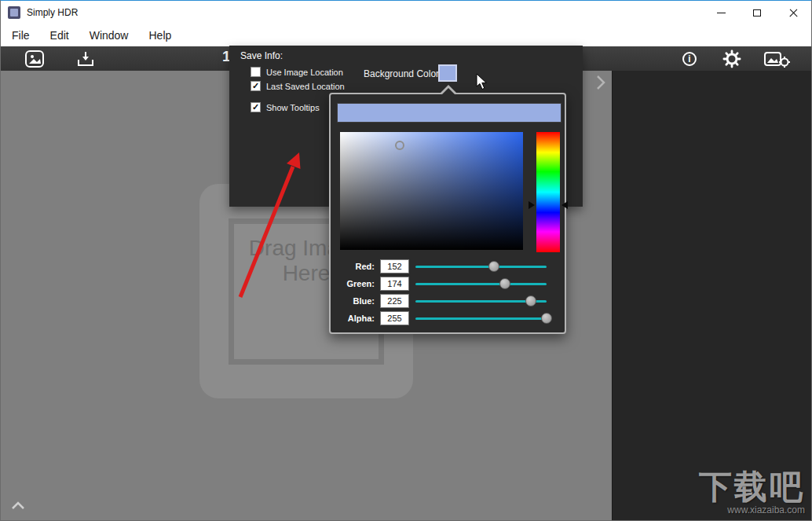 This screenshot has width=812, height=521. Describe the element at coordinates (262, 56) in the screenshot. I see `save-info-title: Save Info:` at that location.